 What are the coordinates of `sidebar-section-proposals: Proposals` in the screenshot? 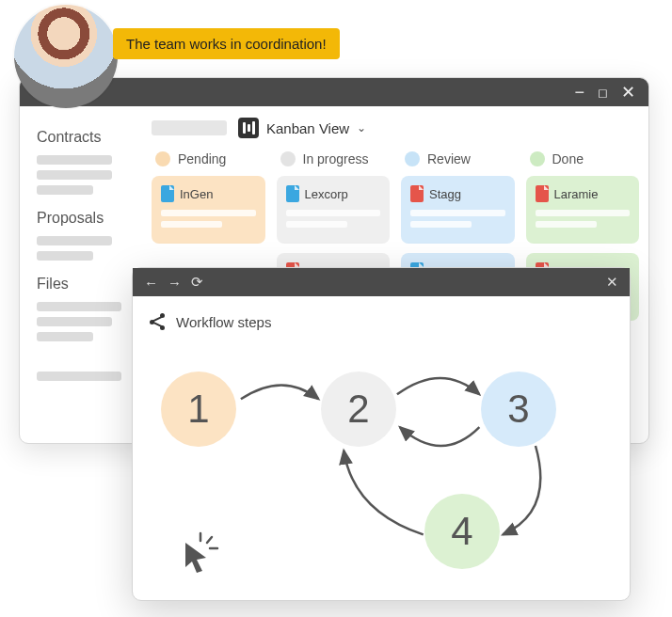 It's located at (83, 218).